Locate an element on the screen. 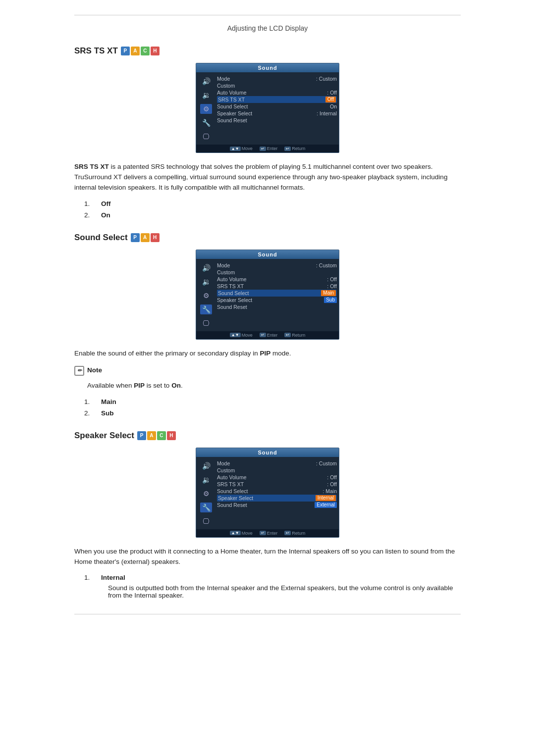 This screenshot has width=535, height=756. badge-p-ss: P is located at coordinates (135, 238).